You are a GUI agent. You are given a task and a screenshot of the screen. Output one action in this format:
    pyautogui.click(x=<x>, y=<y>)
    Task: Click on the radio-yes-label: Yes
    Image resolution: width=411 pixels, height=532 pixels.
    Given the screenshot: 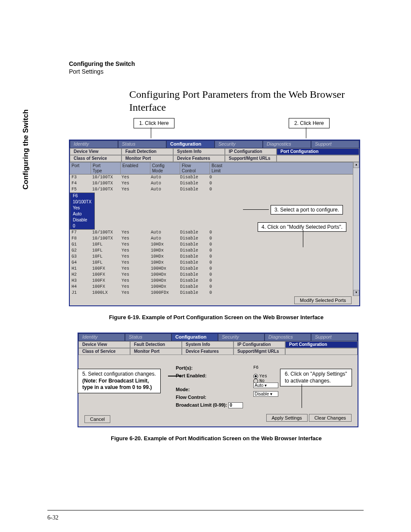 What is the action you would take?
    pyautogui.click(x=263, y=376)
    